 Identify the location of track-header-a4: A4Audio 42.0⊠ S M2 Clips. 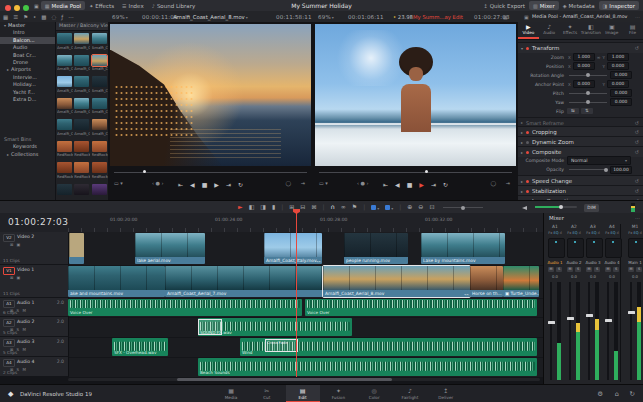
(34, 367).